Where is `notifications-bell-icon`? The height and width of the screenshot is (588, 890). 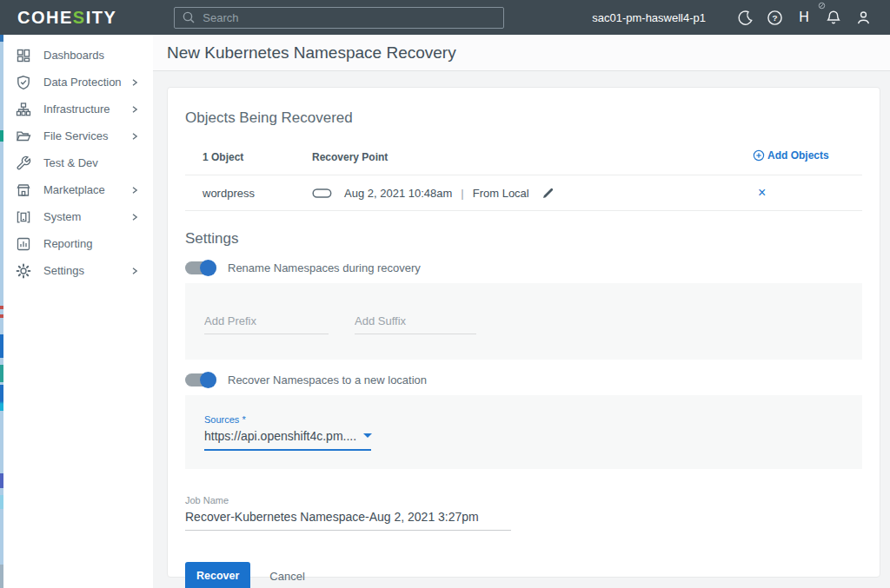 notifications-bell-icon is located at coordinates (834, 17).